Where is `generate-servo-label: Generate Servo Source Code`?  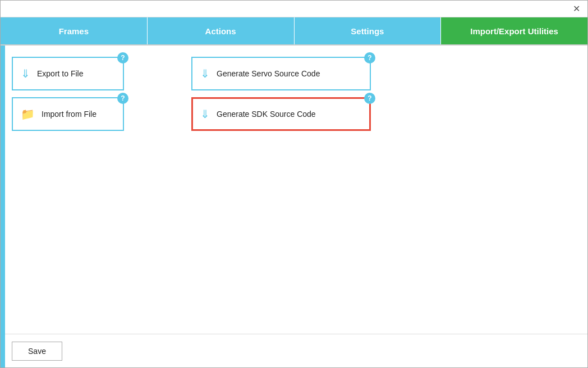
generate-servo-label: Generate Servo Source Code is located at coordinates (268, 74).